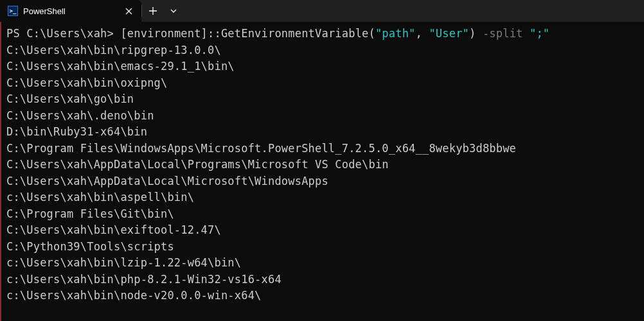 The height and width of the screenshot is (321, 644). What do you see at coordinates (322, 182) in the screenshot?
I see `output-line: C:\Users\xah\AppData\Local\Microsoft\Win…` at bounding box center [322, 182].